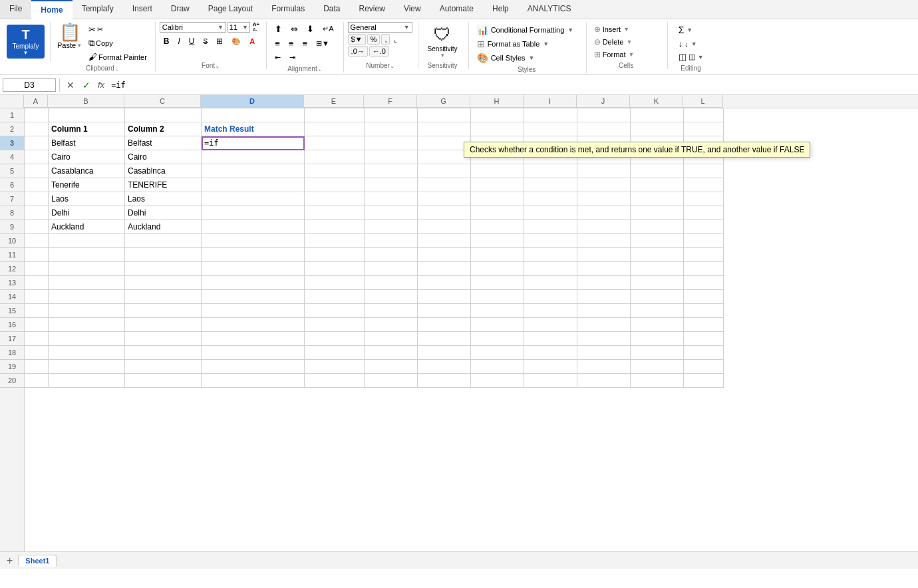  What do you see at coordinates (86, 241) in the screenshot?
I see `cell-b10` at bounding box center [86, 241].